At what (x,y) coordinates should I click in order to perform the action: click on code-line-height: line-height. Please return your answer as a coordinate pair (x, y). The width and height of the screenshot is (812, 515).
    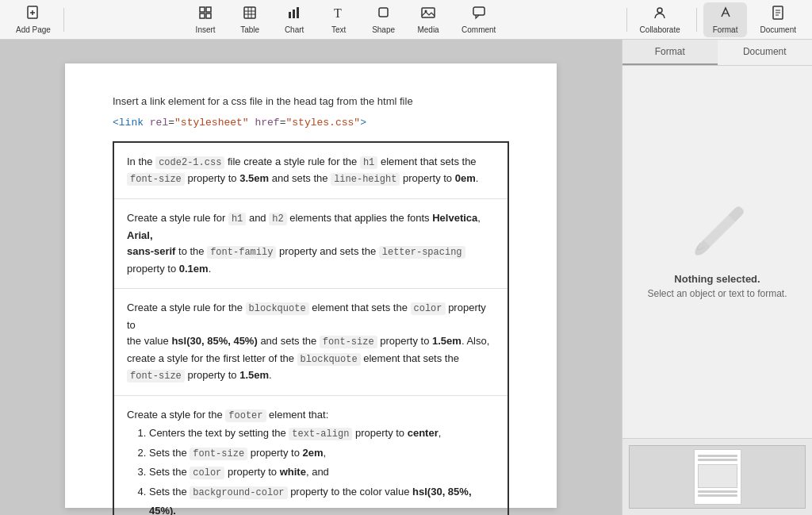
    Looking at the image, I should click on (365, 179).